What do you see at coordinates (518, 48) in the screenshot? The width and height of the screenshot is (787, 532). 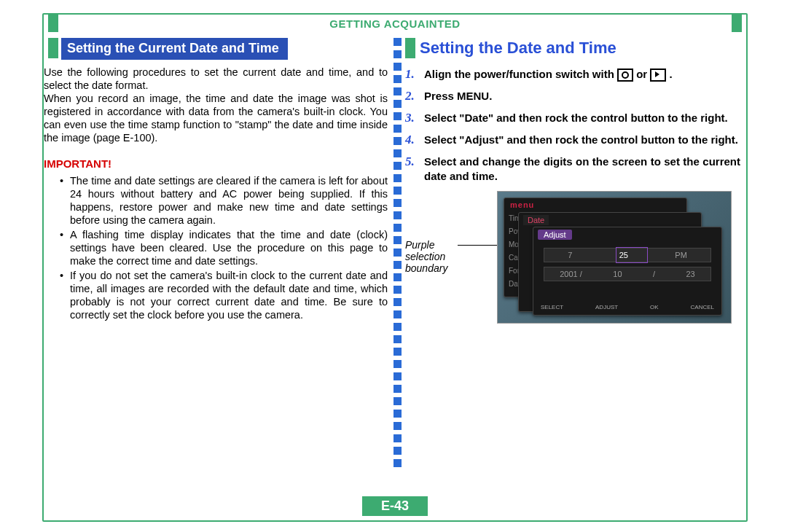 I see `right-heading: Setting the Date and Time` at bounding box center [518, 48].